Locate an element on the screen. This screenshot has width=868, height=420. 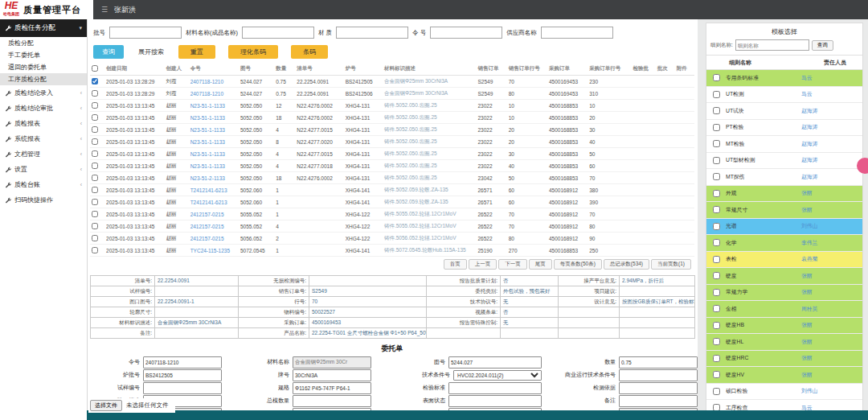
furnace-batch-no-field is located at coordinates (182, 375).